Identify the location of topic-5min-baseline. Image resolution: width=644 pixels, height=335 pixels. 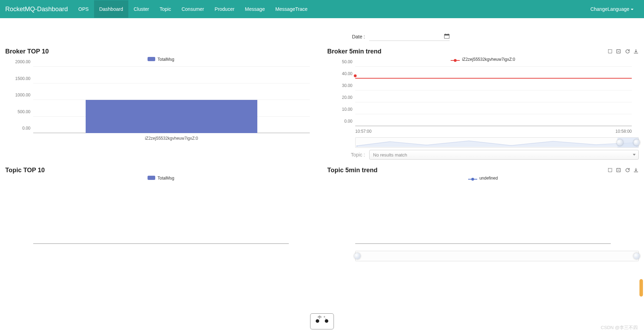
(483, 244).